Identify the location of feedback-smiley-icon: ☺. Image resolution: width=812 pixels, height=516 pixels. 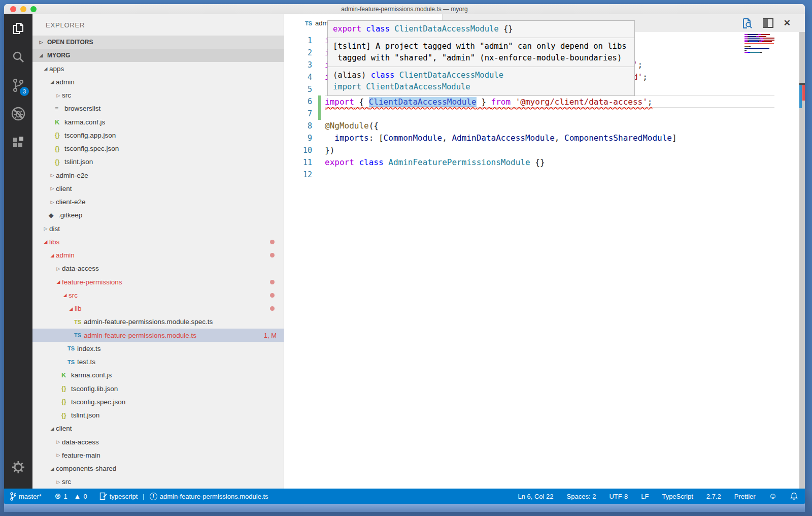
(773, 496).